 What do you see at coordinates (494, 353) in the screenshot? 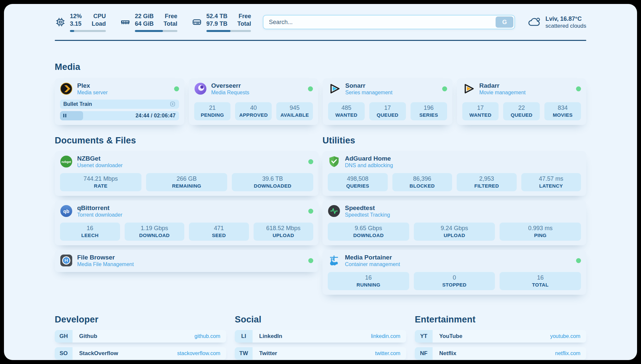
I see `bookmark-name: Netflix` at bounding box center [494, 353].